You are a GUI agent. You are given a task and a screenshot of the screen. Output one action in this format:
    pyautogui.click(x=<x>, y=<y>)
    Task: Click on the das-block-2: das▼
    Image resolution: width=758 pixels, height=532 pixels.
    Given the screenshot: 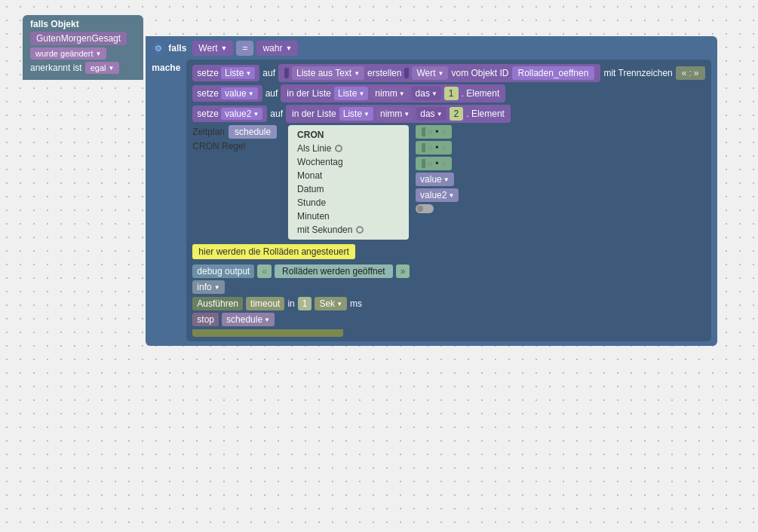 What is the action you would take?
    pyautogui.click(x=431, y=114)
    